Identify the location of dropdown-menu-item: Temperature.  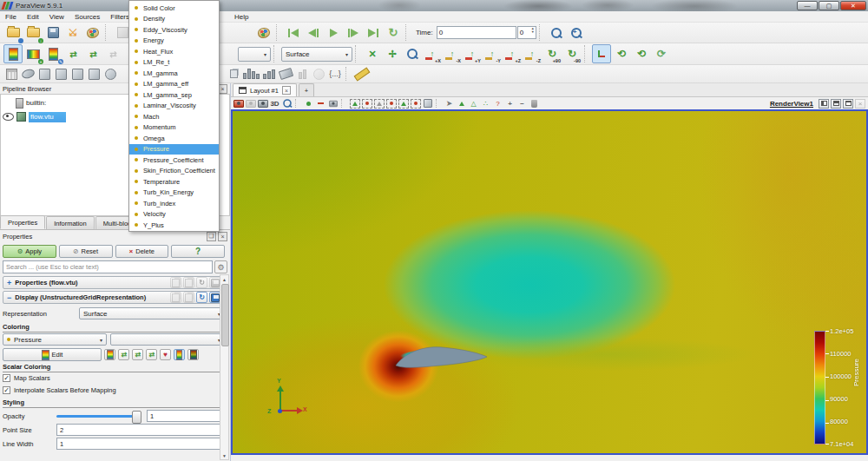
(174, 182).